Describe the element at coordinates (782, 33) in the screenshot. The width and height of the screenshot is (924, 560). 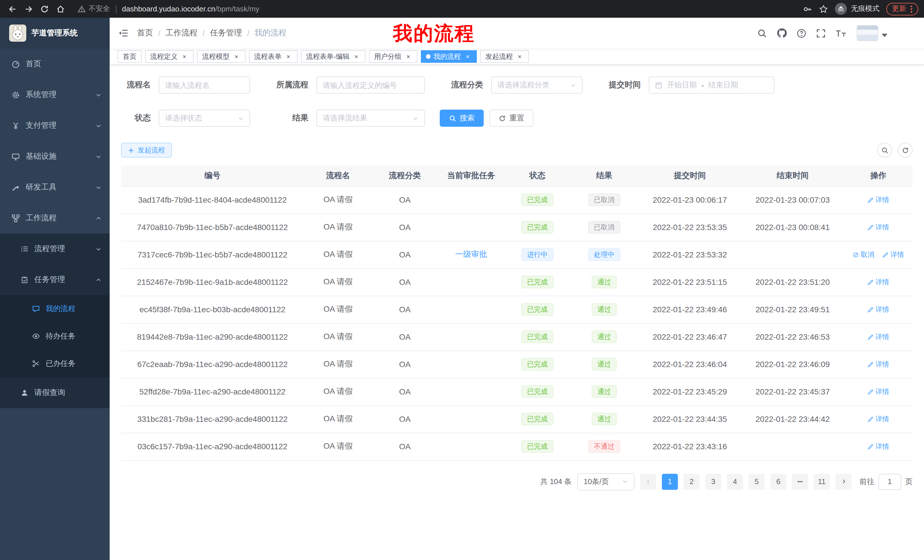
I see `github-icon` at that location.